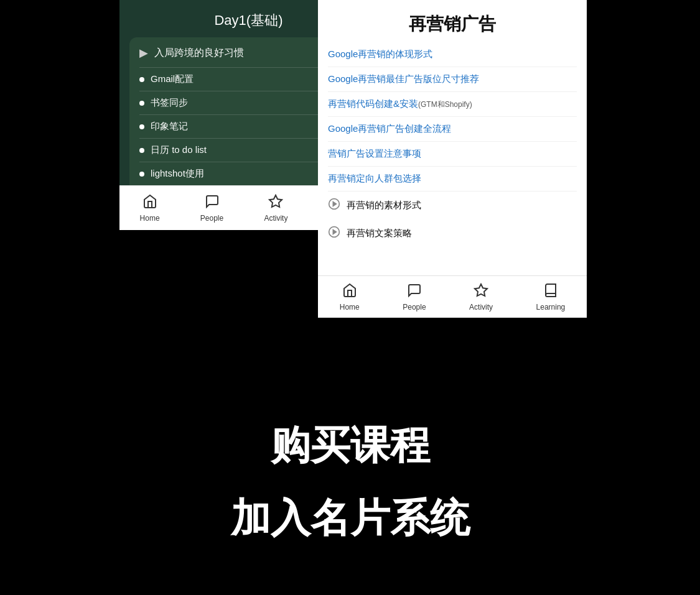  I want to click on cta-line2: 加入名片系统, so click(350, 519).